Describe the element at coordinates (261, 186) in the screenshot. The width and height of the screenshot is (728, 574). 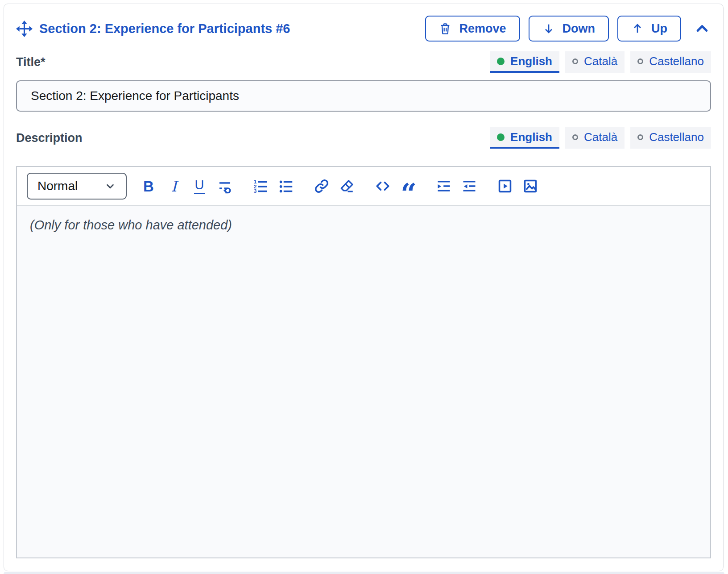
I see `ordered-list-icon: 1 2 3` at that location.